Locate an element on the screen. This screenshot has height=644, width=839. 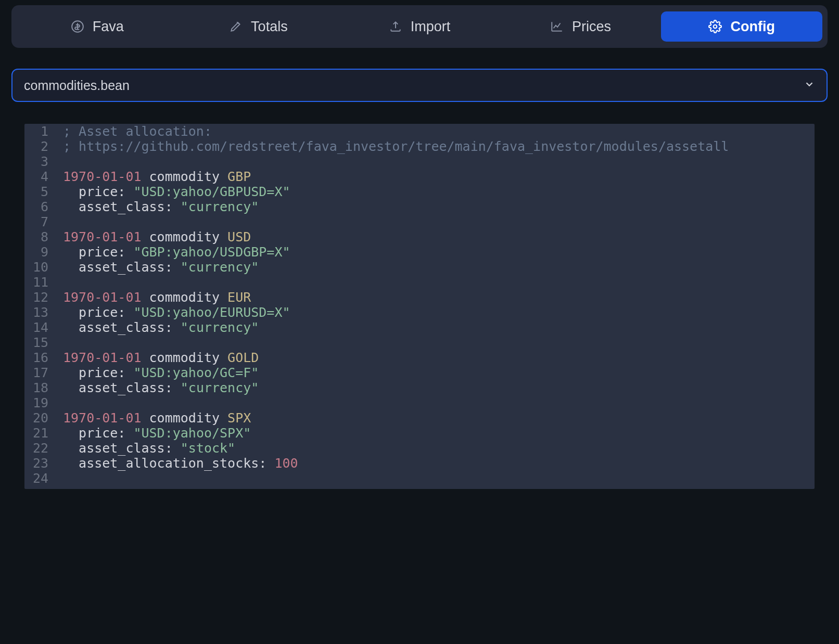
line-number: 2 is located at coordinates (40, 147).